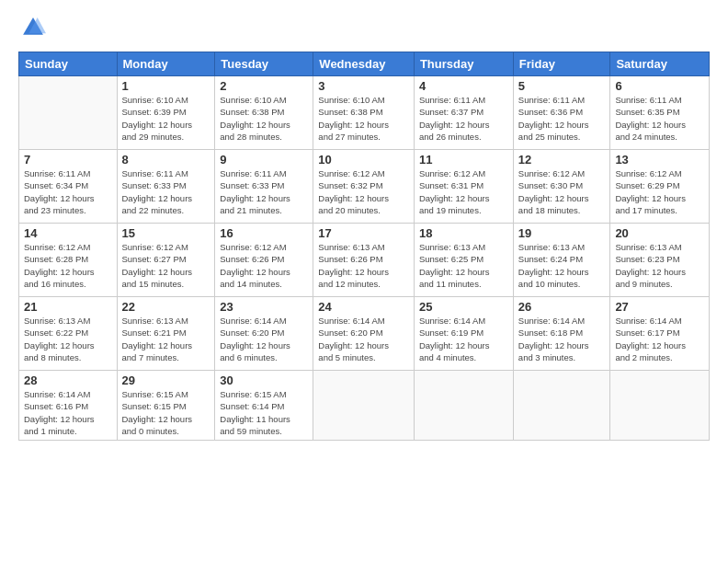 The width and height of the screenshot is (728, 563). I want to click on day-info: Sunrise: 6:13 AM Sunset: 6:22 PM Dayligh…, so click(68, 339).